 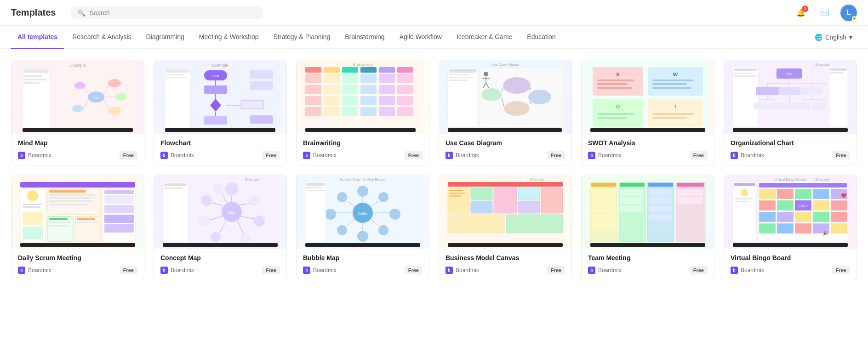 I want to click on template-meta-team-meeting: b Boardmix Free, so click(x=648, y=270).